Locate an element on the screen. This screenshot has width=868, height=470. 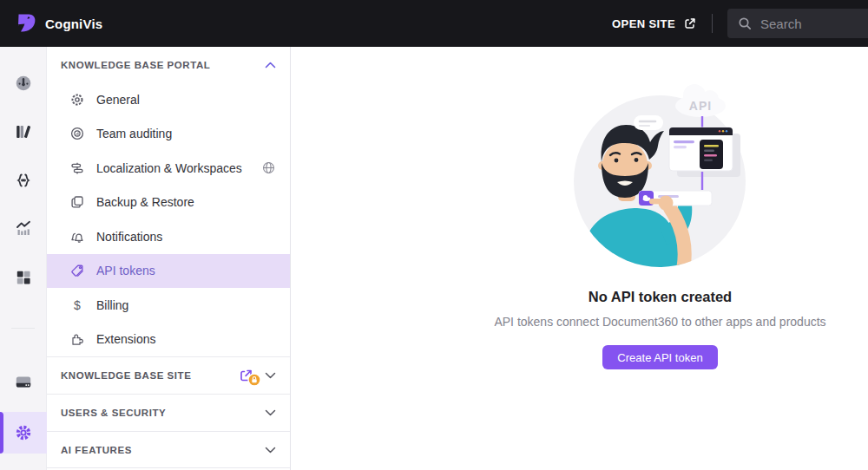
rail-analytics-chart-icon is located at coordinates (23, 229).